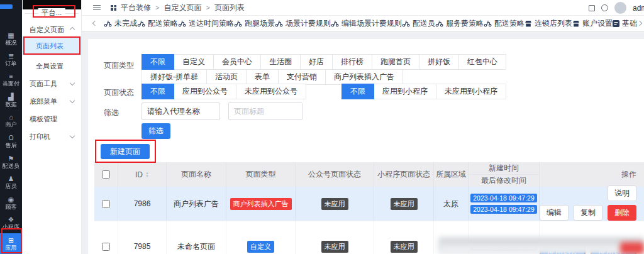 The width and height of the screenshot is (644, 254). Describe the element at coordinates (11, 60) in the screenshot. I see `sidebar-item-orders: ≣订单` at that location.